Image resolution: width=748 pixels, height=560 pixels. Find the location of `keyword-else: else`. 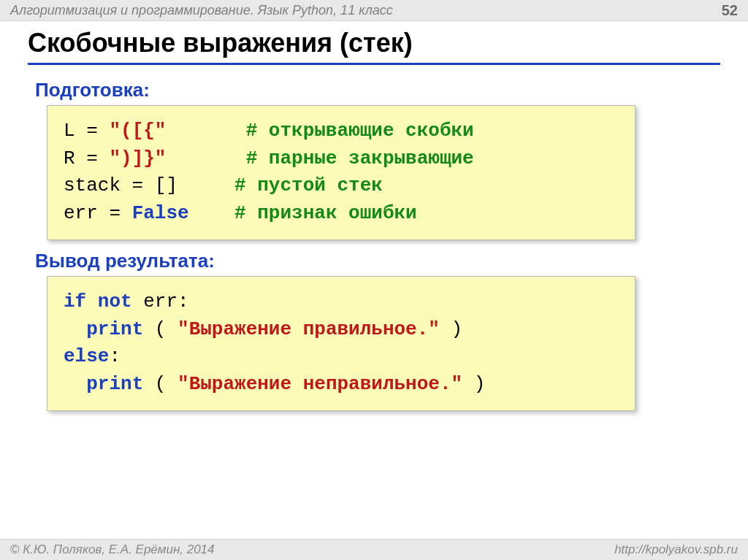

keyword-else: else is located at coordinates (86, 356).